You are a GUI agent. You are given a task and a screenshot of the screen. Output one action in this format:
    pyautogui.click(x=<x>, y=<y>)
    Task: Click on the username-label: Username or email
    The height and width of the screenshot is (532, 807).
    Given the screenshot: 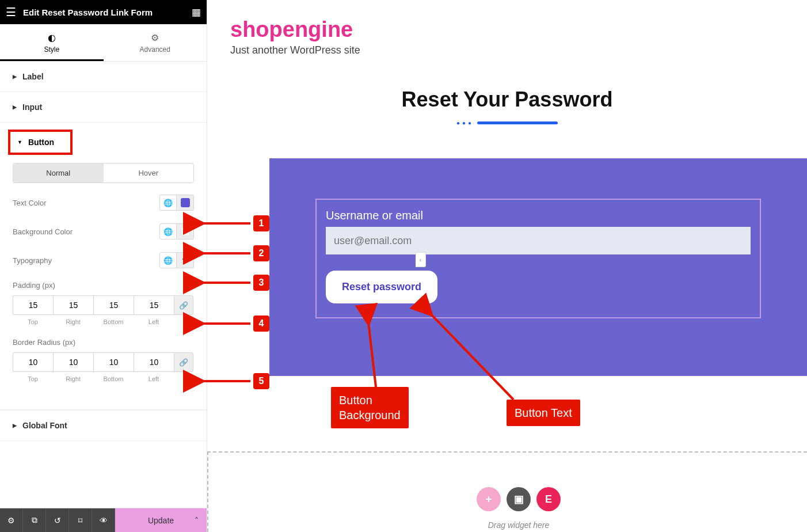 What is the action you would take?
    pyautogui.click(x=538, y=215)
    